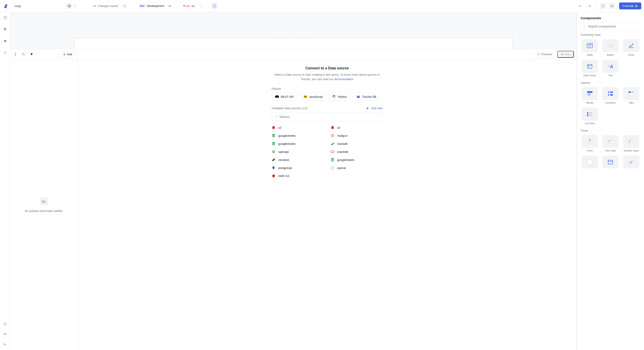  What do you see at coordinates (155, 6) in the screenshot?
I see `env-selector: Env Development` at bounding box center [155, 6].